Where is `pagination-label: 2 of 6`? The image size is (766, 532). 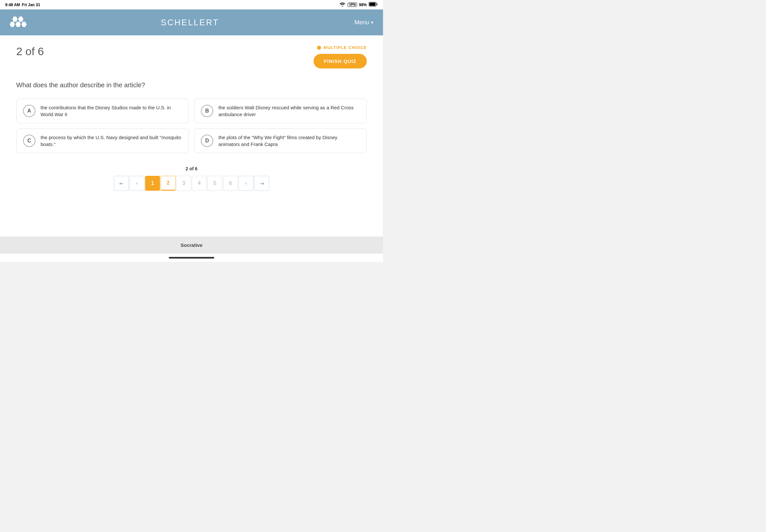
pagination-label: 2 of 6 is located at coordinates (192, 169).